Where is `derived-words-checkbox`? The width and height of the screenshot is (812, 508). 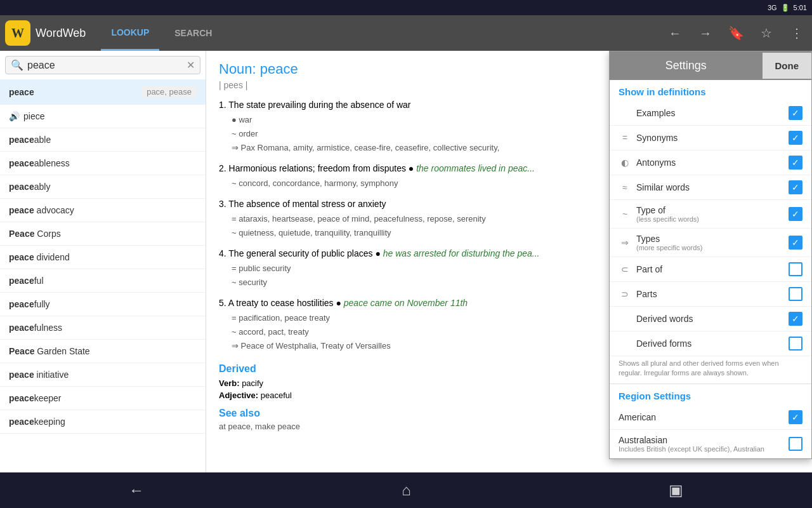
derived-words-checkbox is located at coordinates (796, 319).